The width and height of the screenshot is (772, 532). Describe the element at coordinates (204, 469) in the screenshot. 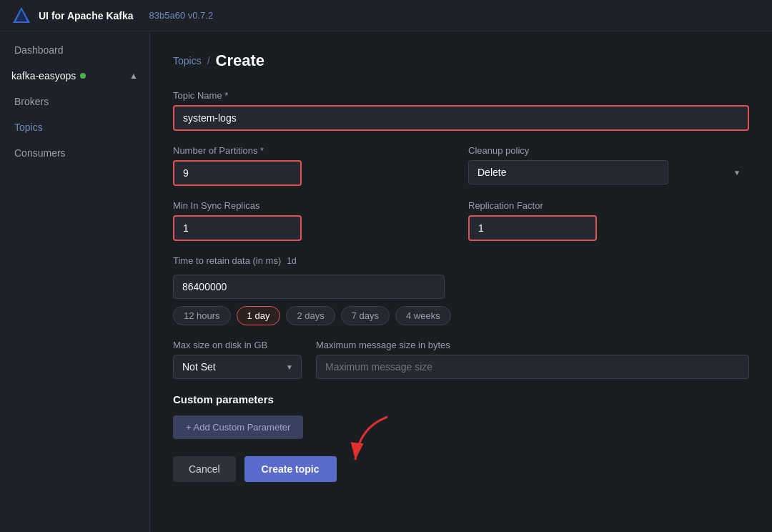

I see `cancel-button: Cancel` at that location.